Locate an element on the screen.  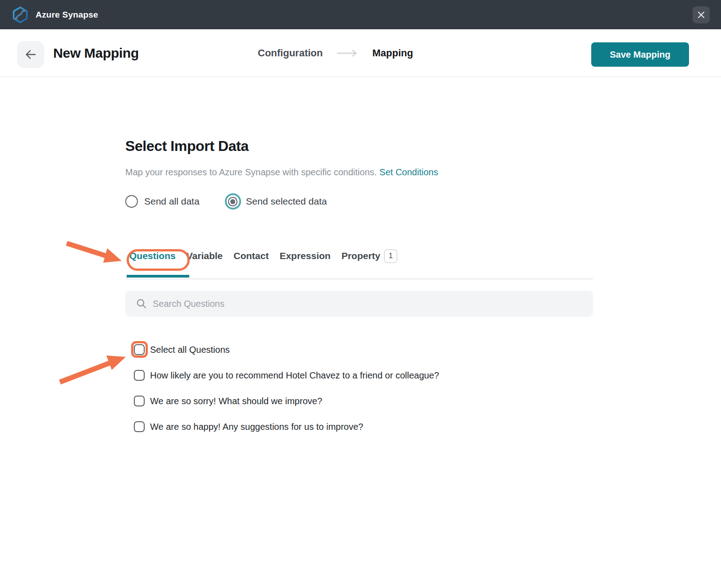
radio-label: Send selected data is located at coordinates (287, 201).